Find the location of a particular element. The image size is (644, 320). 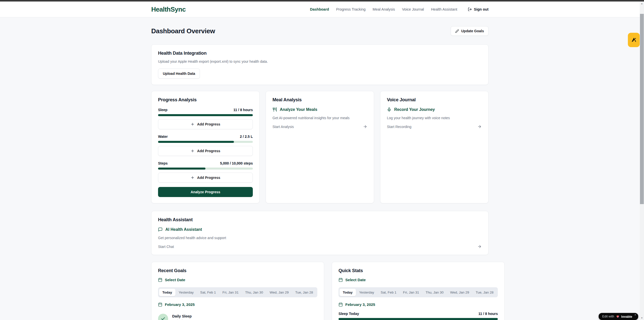

nav-health-assistant: Health Assistant is located at coordinates (444, 9).